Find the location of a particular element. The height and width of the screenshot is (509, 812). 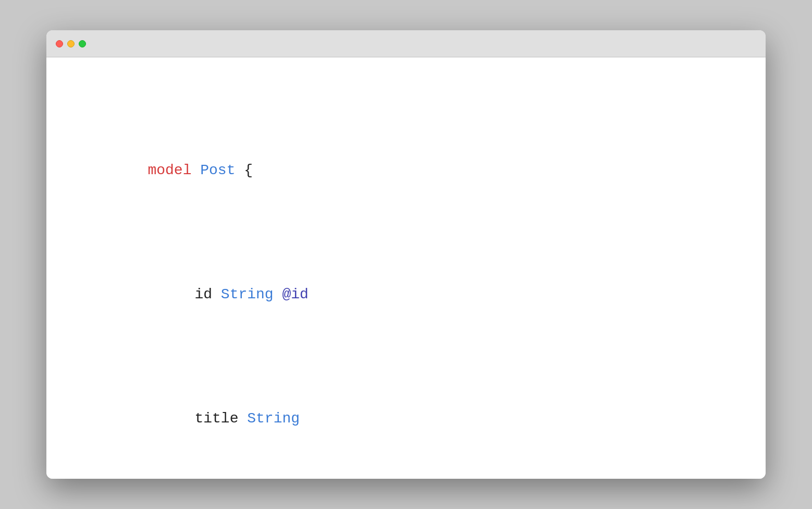

field-title-line: title String is located at coordinates (406, 418).